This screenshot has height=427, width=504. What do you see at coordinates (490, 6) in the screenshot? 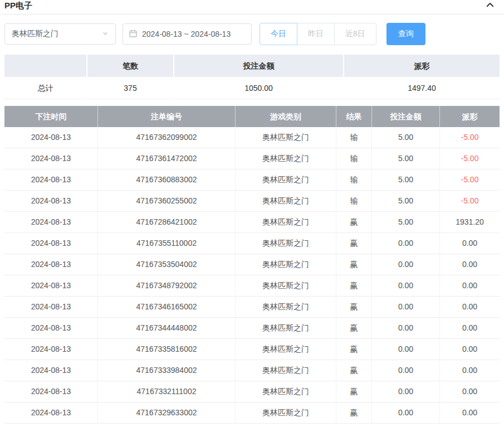
I see `collapse-panel-button` at bounding box center [490, 6].